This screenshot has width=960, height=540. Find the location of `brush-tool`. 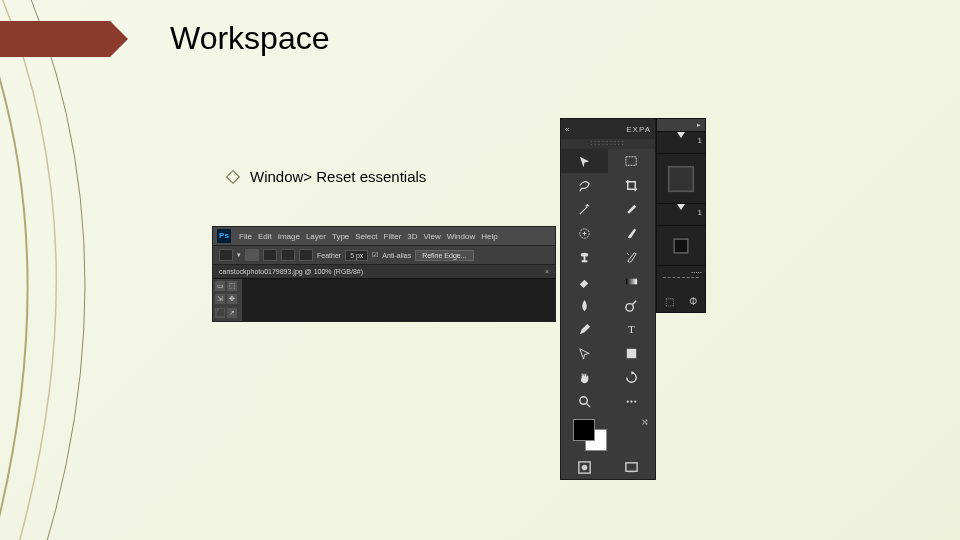

brush-tool is located at coordinates (632, 233).